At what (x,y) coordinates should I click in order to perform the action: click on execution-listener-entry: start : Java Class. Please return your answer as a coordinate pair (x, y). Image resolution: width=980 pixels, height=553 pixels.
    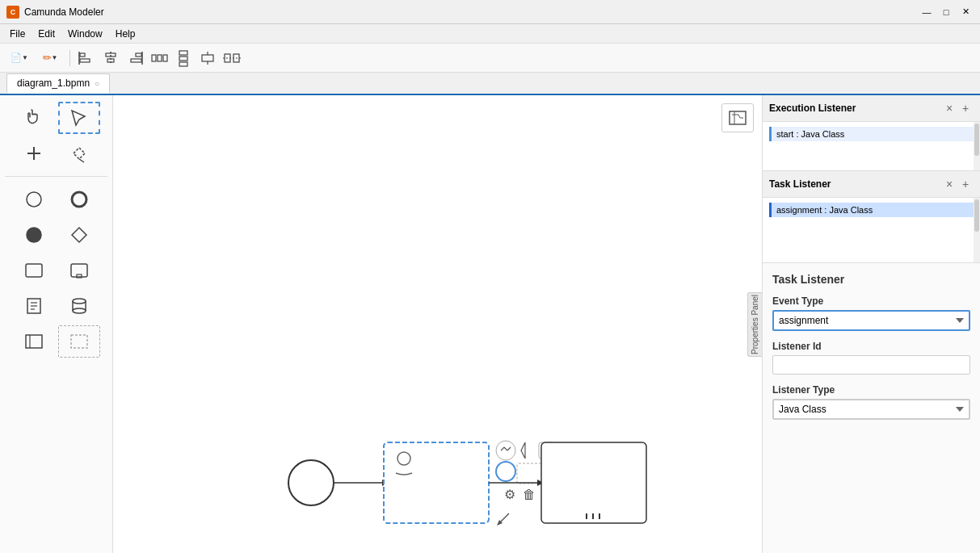
    Looking at the image, I should click on (871, 134).